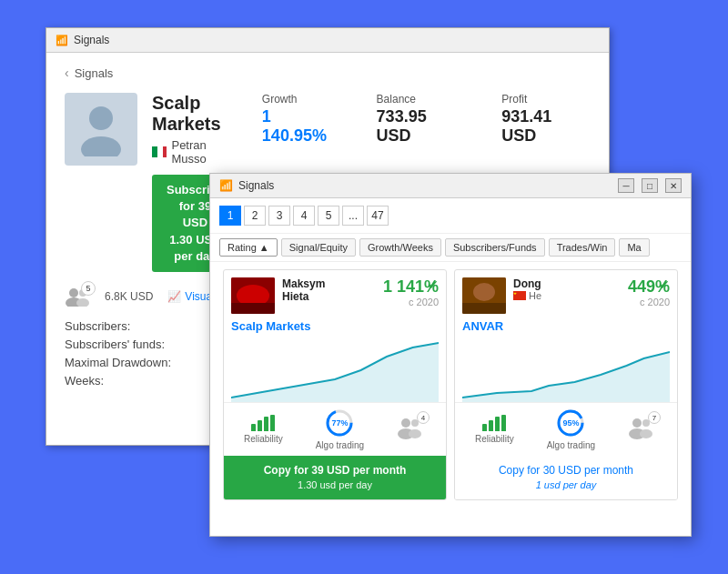 The image size is (728, 574). What do you see at coordinates (378, 216) in the screenshot?
I see `page-47-button: 47` at bounding box center [378, 216].